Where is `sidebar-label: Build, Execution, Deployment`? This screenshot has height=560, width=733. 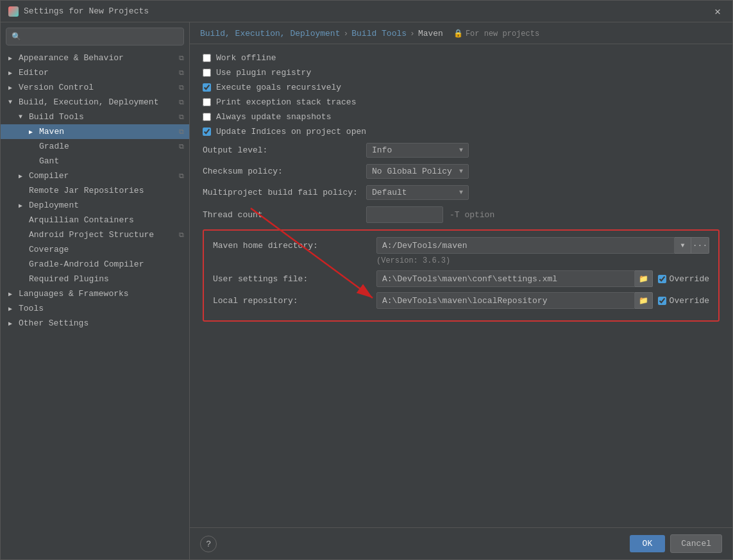 sidebar-label: Build, Execution, Deployment is located at coordinates (88, 103).